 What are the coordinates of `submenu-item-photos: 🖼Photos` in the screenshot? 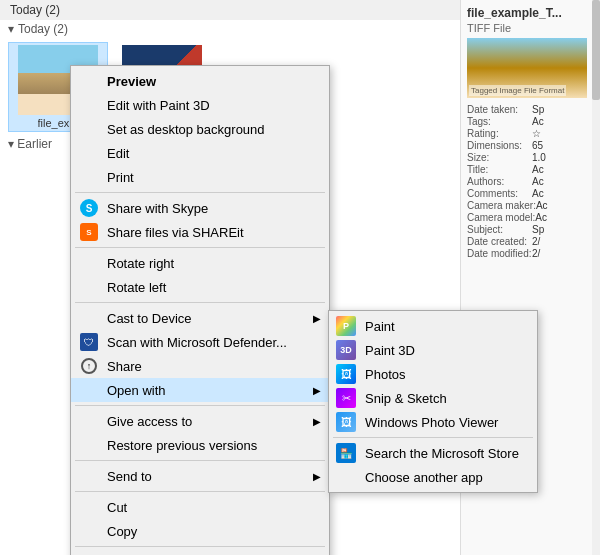 It's located at (433, 374).